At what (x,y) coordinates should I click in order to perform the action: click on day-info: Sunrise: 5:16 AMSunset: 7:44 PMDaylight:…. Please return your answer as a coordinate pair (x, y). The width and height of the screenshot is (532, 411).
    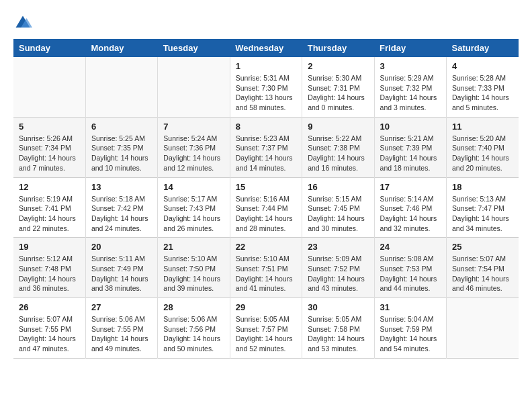
    Looking at the image, I should click on (266, 214).